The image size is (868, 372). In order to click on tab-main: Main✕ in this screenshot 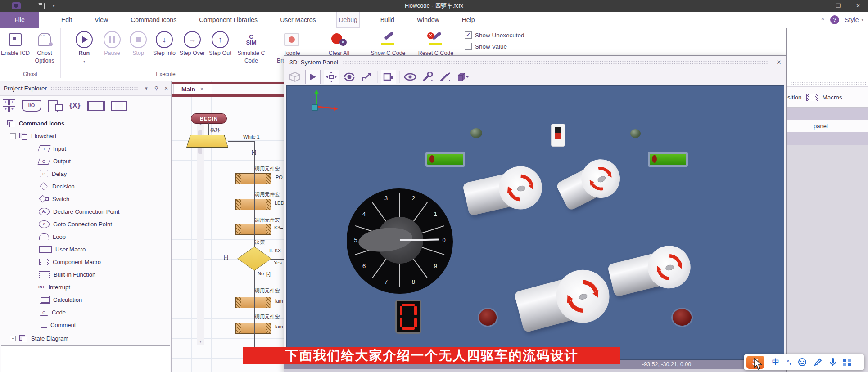, I will do `click(193, 89)`.